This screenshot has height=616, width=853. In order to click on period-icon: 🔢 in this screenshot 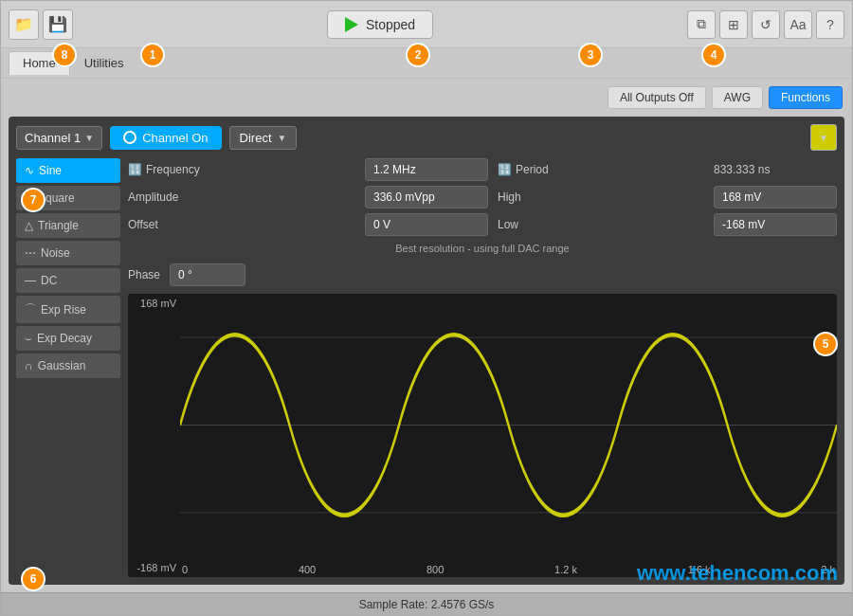, I will do `click(504, 170)`.